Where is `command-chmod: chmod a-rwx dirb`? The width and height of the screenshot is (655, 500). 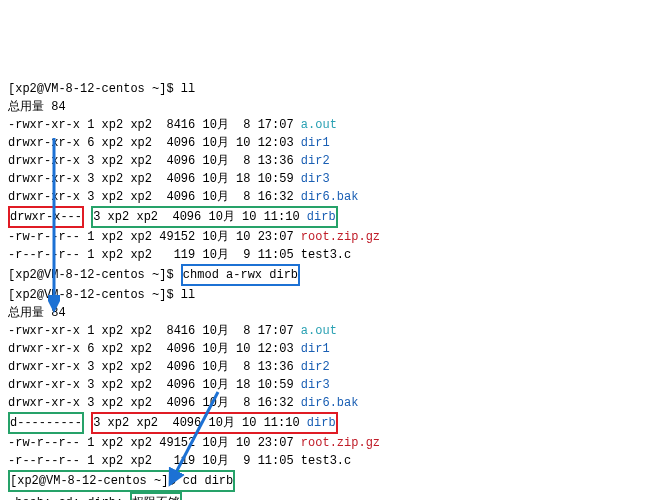
command-chmod: chmod a-rwx dirb is located at coordinates (240, 275).